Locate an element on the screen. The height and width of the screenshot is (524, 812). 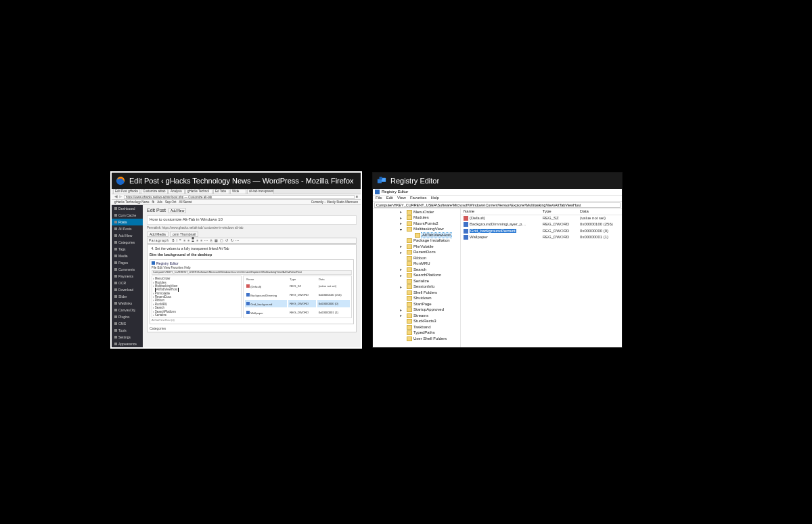
menu-file: File is located at coordinates (379, 198).